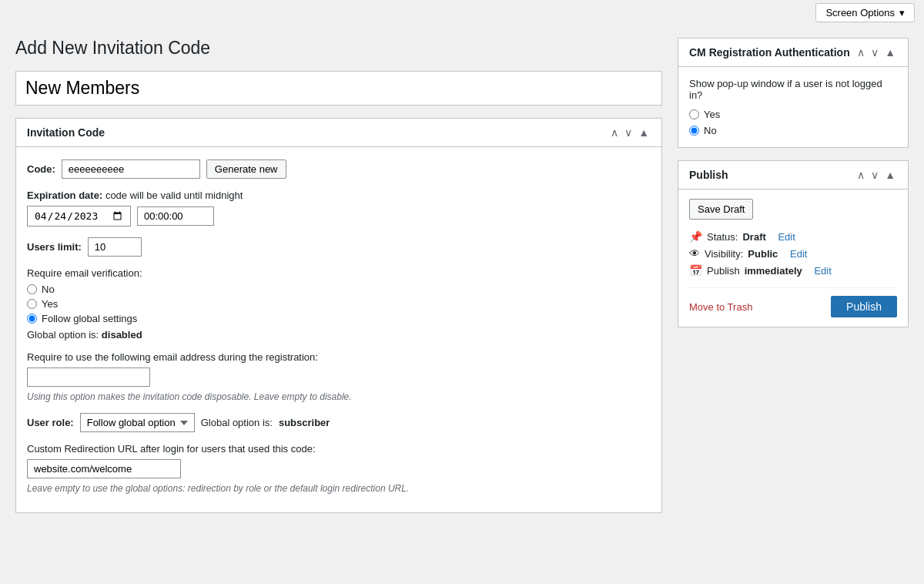 The image size is (924, 584). What do you see at coordinates (339, 304) in the screenshot?
I see `email-verify-radio-group: No Yes Follow global settings` at bounding box center [339, 304].